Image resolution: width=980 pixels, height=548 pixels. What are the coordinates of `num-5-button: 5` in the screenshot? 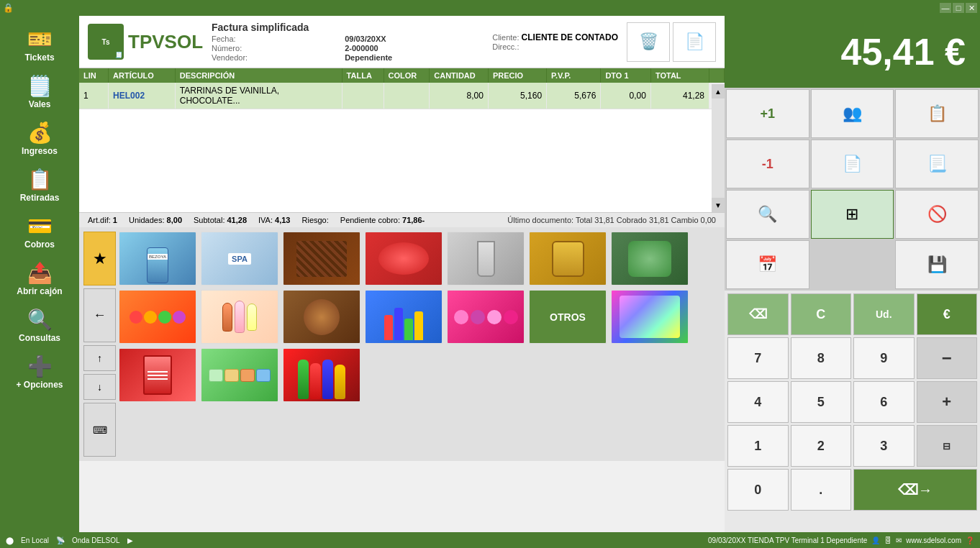 It's located at (822, 402).